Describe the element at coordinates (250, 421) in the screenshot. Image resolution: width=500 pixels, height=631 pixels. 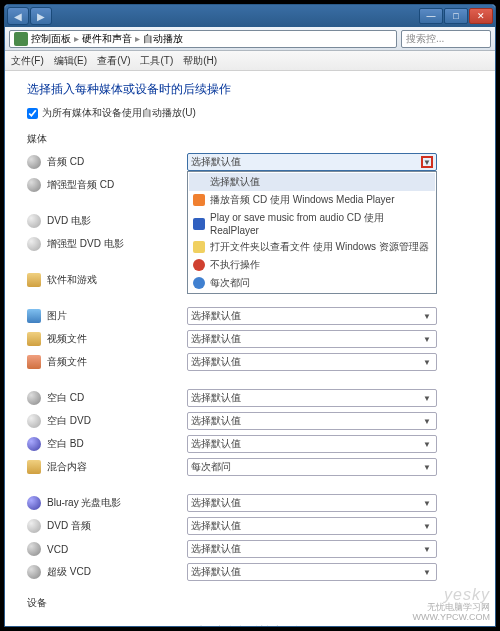
I see `media-row: 空白 DVD选择默认值▼` at that location.